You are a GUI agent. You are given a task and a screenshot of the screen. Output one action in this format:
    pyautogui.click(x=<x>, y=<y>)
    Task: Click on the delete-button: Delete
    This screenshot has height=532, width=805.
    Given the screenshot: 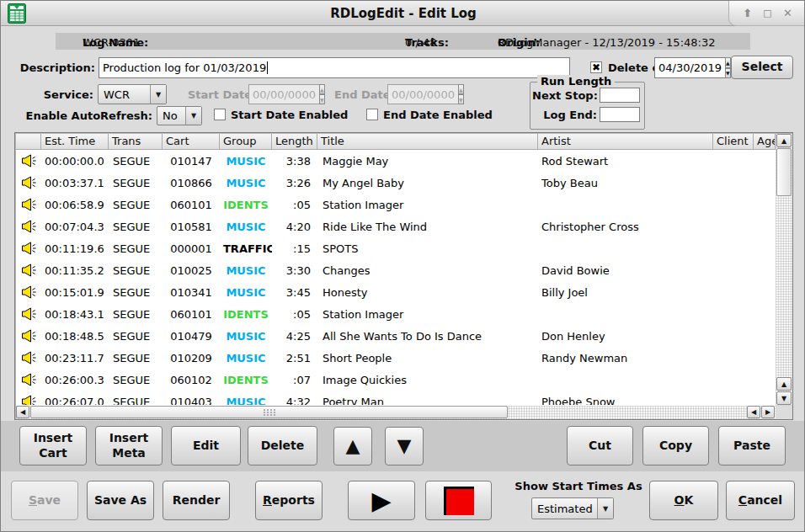 What is the action you would take?
    pyautogui.click(x=283, y=446)
    